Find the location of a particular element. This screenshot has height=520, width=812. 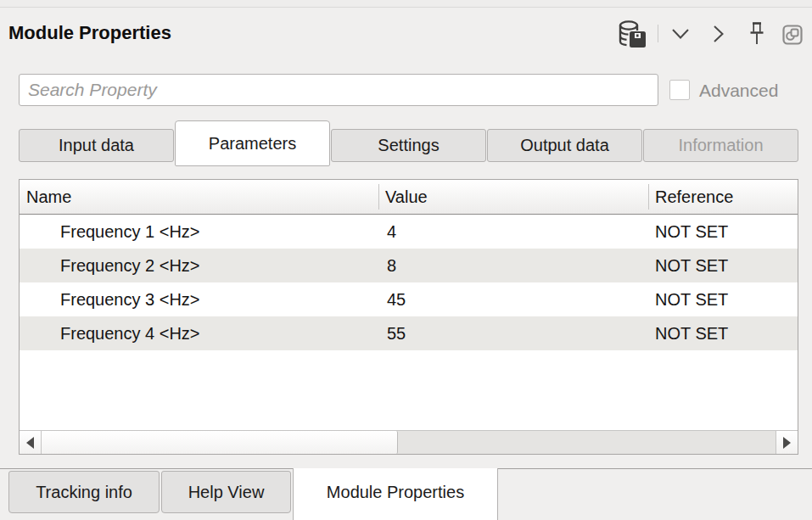

column-header-name: Name is located at coordinates (49, 197).